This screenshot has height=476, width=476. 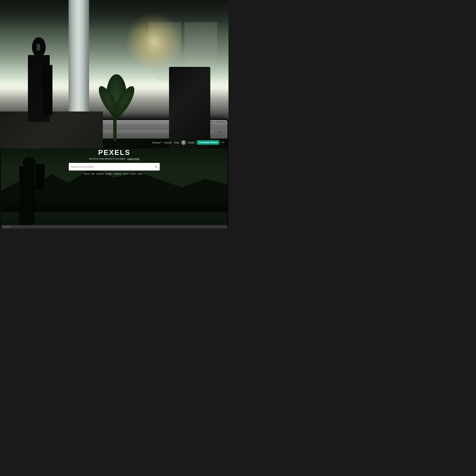 What do you see at coordinates (117, 174) in the screenshot?
I see `tag-meeting: meeting` at bounding box center [117, 174].